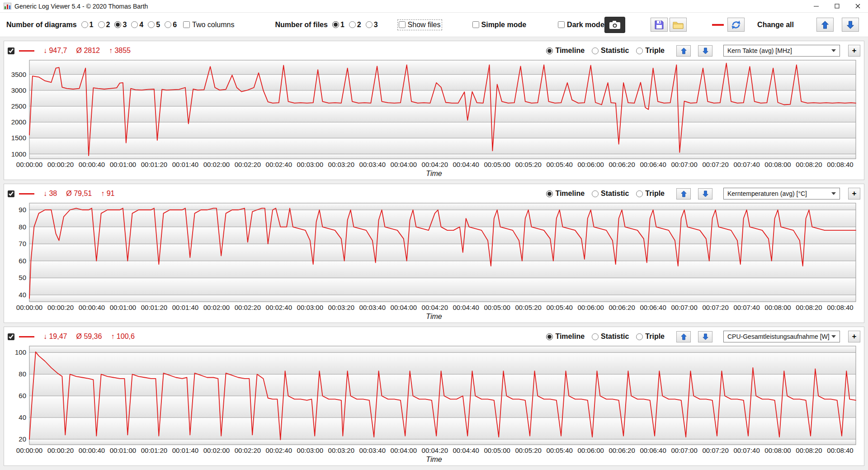  What do you see at coordinates (837, 6) in the screenshot?
I see `maximize-button` at bounding box center [837, 6].